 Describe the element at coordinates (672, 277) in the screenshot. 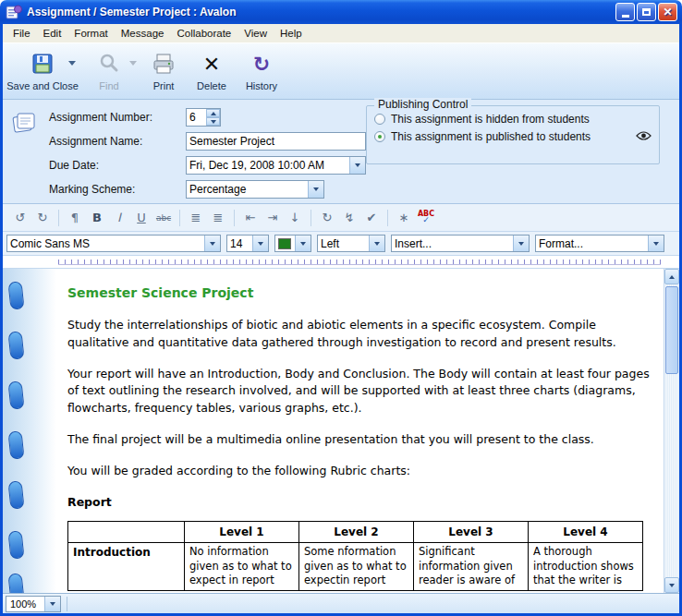

I see `scroll-up-button` at that location.